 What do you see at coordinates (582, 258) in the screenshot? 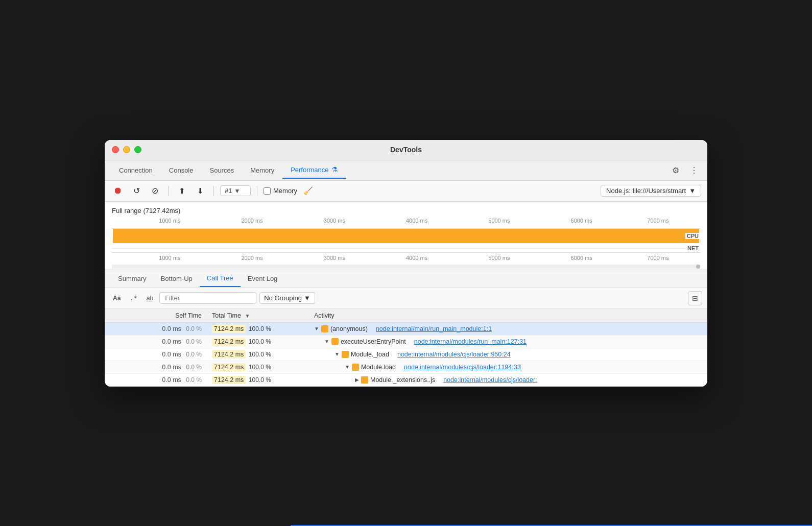
I see `btick-6000ms: 6000 ms` at bounding box center [582, 258].